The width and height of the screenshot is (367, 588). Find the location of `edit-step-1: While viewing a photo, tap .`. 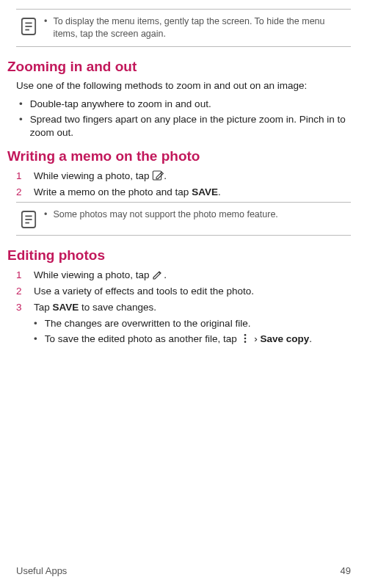

edit-step-1: While viewing a photo, tap . is located at coordinates (192, 275).